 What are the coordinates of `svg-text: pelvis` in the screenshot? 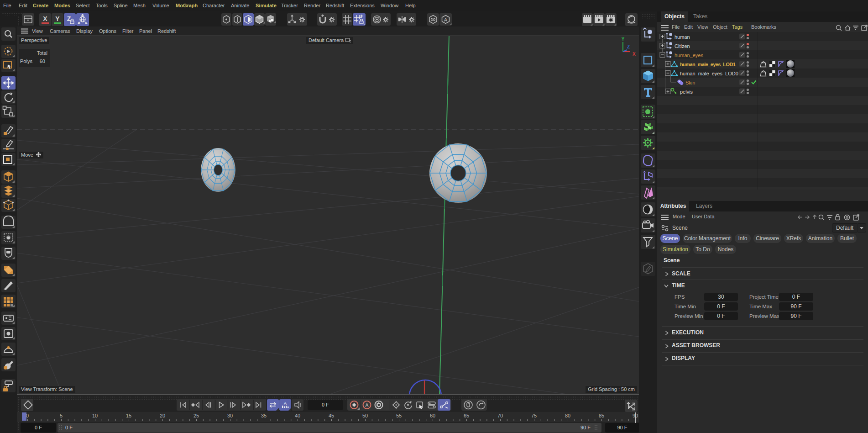 It's located at (686, 92).